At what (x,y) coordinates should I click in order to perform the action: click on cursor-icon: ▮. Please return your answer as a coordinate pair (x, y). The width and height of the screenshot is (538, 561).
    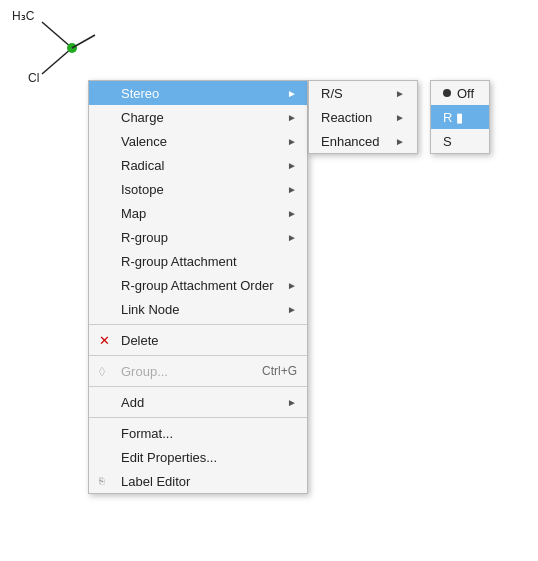
    Looking at the image, I should click on (460, 118).